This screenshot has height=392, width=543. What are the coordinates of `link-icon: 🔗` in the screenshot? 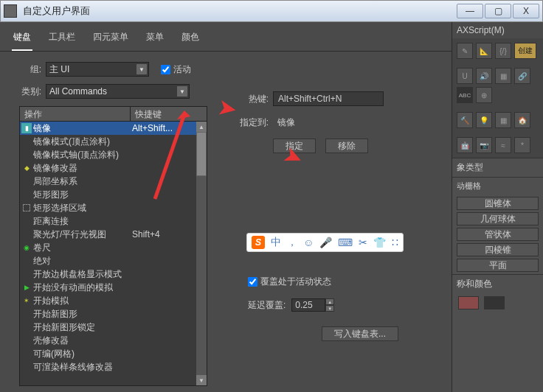 It's located at (522, 76).